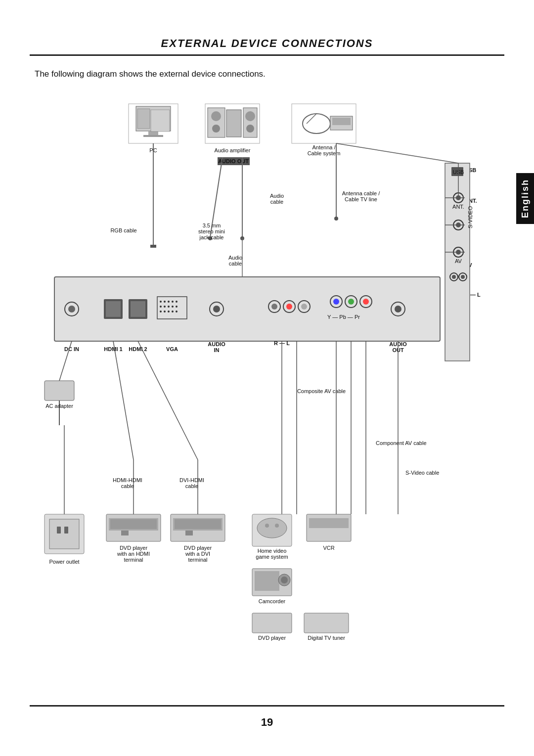 The height and width of the screenshot is (756, 534). Describe the element at coordinates (324, 153) in the screenshot. I see `svg-text: Cable system` at that location.